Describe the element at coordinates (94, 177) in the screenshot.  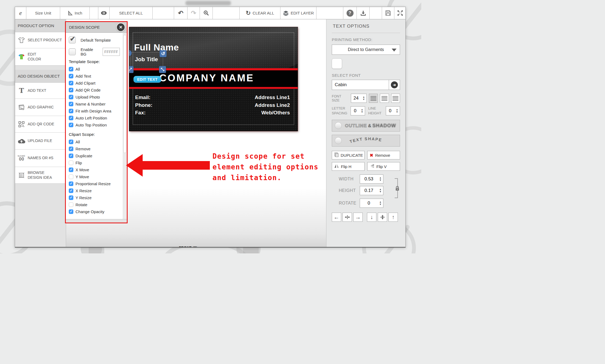
I see `scope-option: Y Move` at that location.